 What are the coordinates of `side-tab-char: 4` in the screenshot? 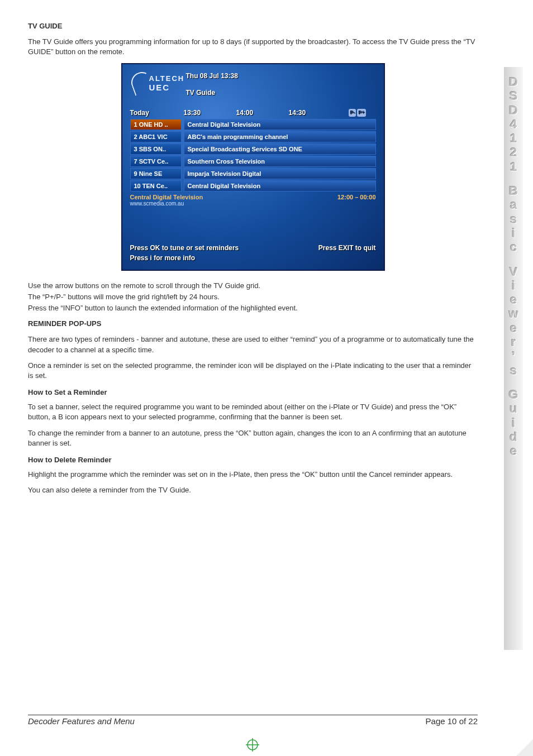 It's located at (513, 124).